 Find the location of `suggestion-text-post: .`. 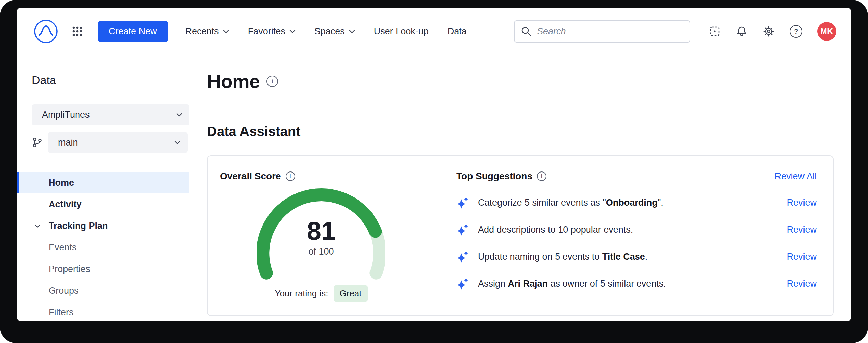

suggestion-text-post: . is located at coordinates (646, 257).